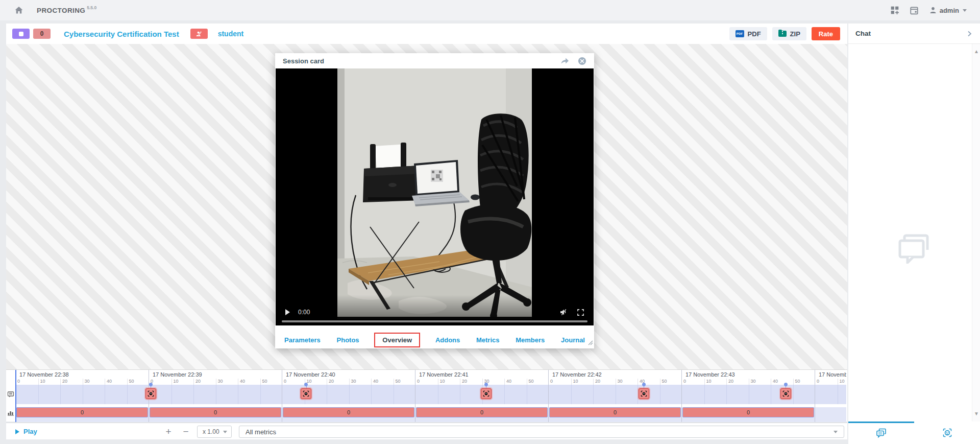 This screenshot has width=980, height=444. I want to click on zip-button-label: ZIP, so click(795, 34).